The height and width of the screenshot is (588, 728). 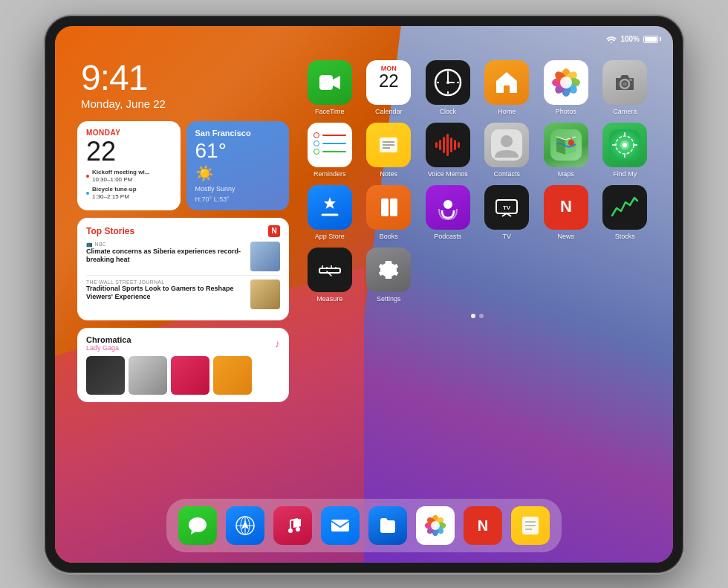 I want to click on event-2-time: 1:30–2:15 PM, so click(x=114, y=197).